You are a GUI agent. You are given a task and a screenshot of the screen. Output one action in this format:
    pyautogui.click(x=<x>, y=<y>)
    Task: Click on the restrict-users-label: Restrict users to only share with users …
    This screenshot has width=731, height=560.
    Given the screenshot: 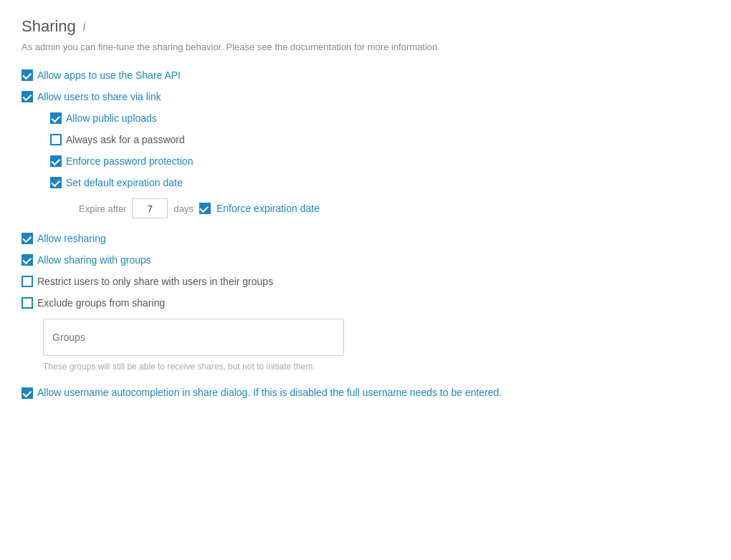 What is the action you would take?
    pyautogui.click(x=155, y=281)
    